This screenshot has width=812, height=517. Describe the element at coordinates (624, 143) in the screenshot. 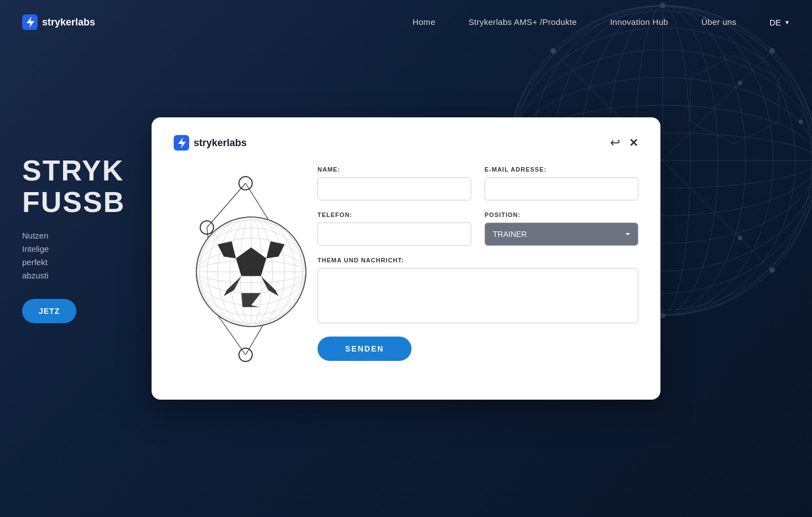

I see `modal-action-buttons: ↩ ✕` at that location.